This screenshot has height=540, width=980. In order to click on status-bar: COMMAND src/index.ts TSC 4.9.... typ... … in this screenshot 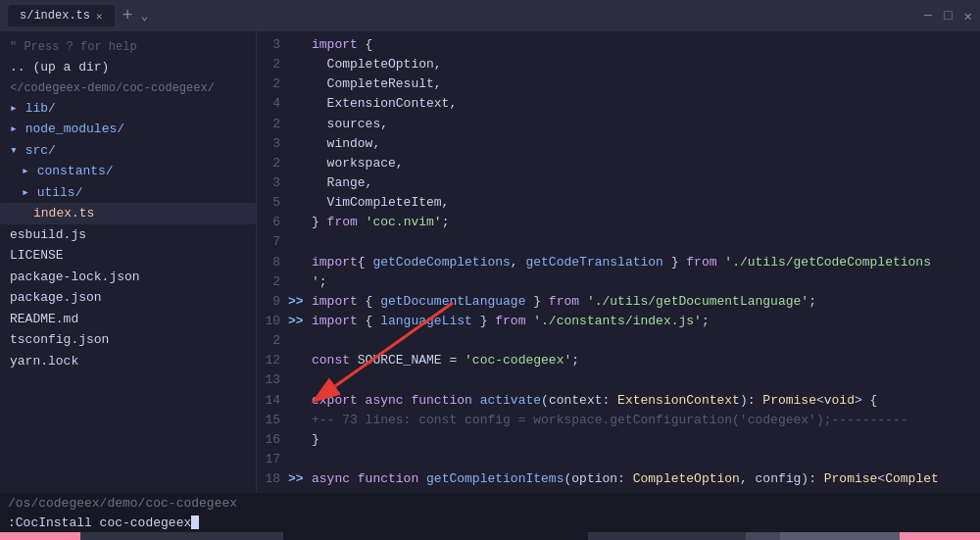, I will do `click(490, 536)`.